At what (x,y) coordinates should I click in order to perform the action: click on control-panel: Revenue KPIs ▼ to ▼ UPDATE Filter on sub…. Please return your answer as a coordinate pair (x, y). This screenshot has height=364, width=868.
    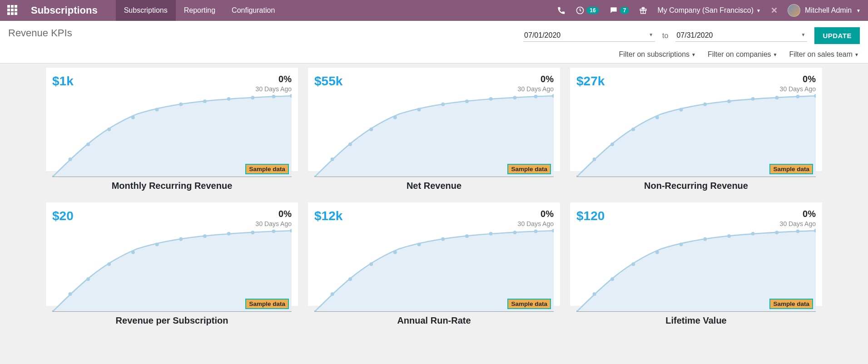
    Looking at the image, I should click on (434, 42).